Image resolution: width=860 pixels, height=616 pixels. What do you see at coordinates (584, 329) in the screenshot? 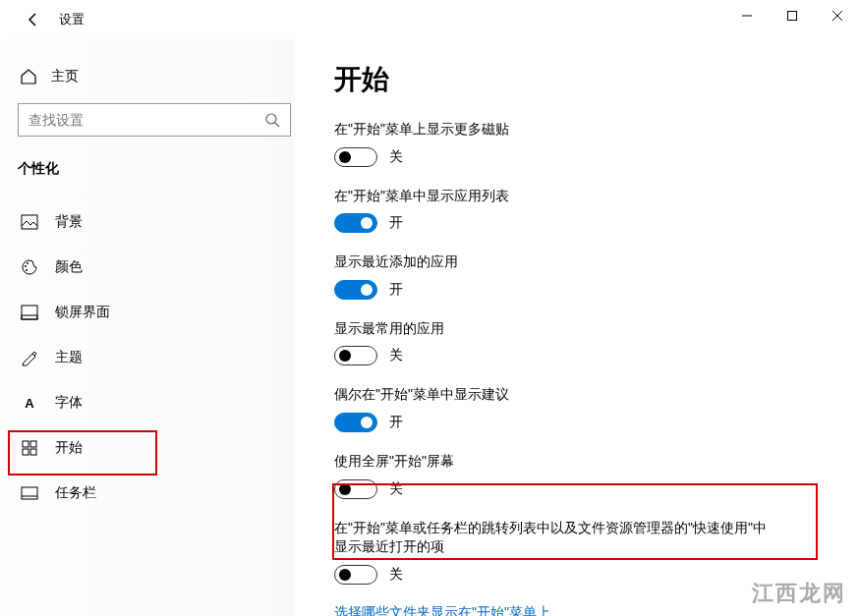
I see `setting-label: 显示最常用的应用` at bounding box center [584, 329].